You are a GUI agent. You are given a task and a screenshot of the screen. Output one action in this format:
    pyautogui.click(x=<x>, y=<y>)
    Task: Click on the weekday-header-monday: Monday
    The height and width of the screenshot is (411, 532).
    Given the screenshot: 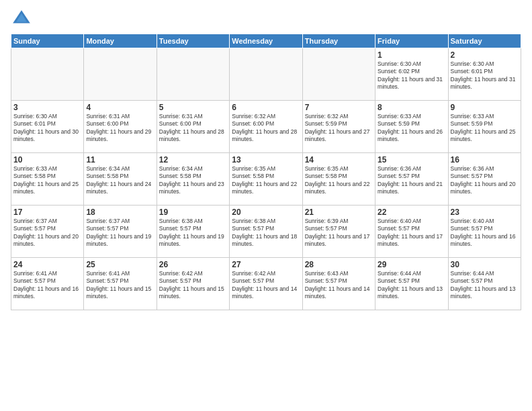 What is the action you would take?
    pyautogui.click(x=120, y=42)
    